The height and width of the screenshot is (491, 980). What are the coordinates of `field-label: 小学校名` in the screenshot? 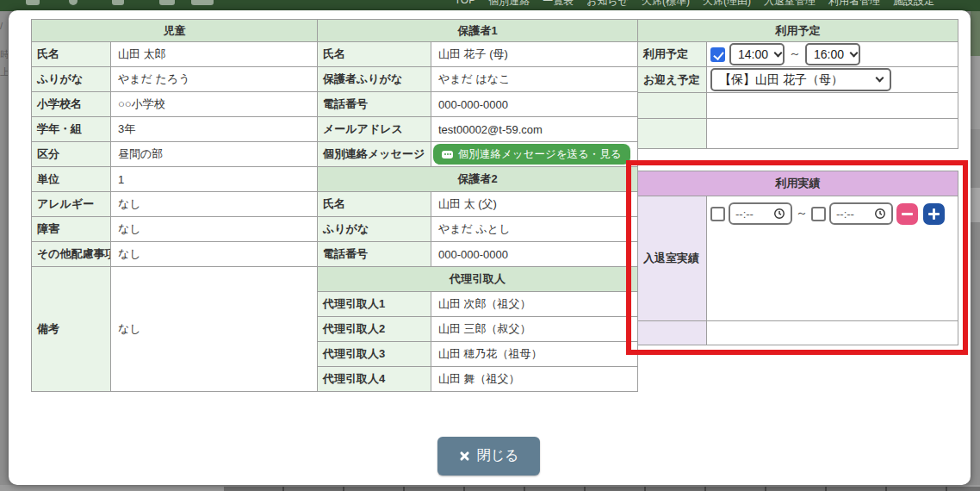 It's located at (71, 105).